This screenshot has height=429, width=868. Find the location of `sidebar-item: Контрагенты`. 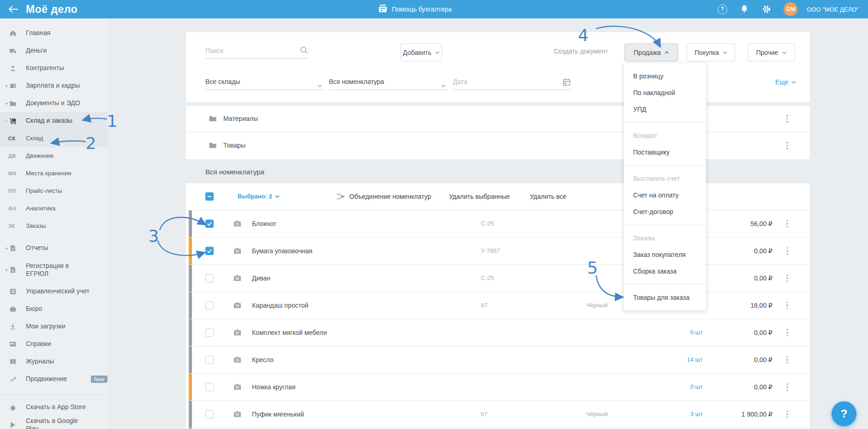

sidebar-item: Контрагенты is located at coordinates (54, 68).